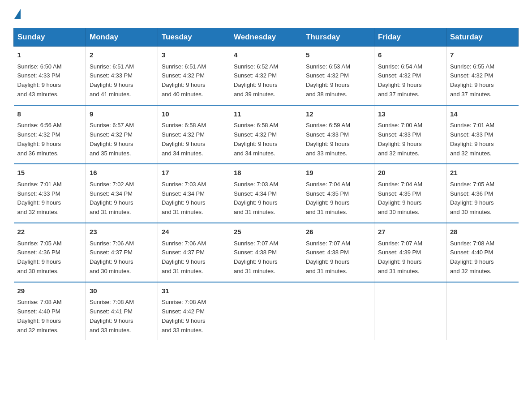  Describe the element at coordinates (266, 38) in the screenshot. I see `calendar-header: SundayMondayTuesdayWednesdayThursdayFrid…` at that location.